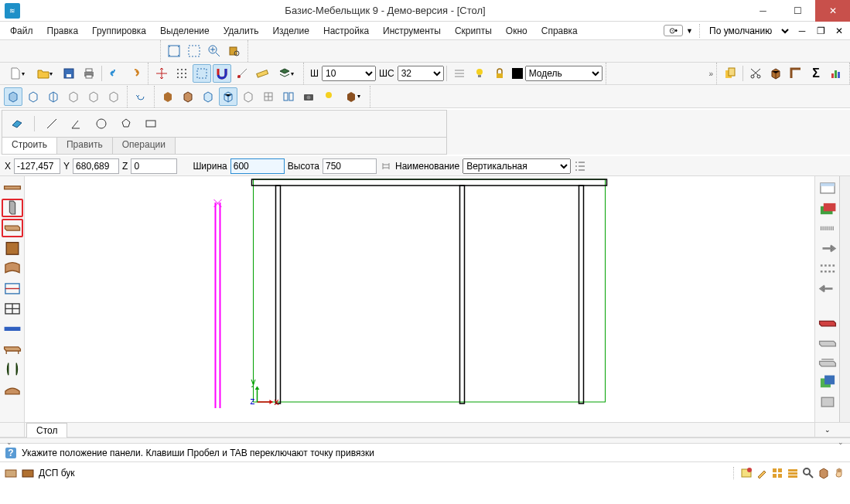 Image resolution: width=850 pixels, height=504 pixels. Describe the element at coordinates (796, 73) in the screenshot. I see `corner-icon` at that location.